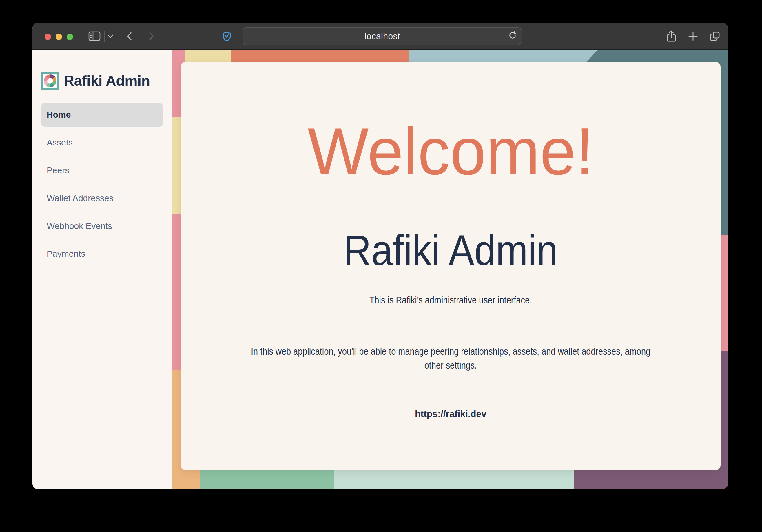  Describe the element at coordinates (187, 480) in the screenshot. I see `decor-bottom-orange` at that location.